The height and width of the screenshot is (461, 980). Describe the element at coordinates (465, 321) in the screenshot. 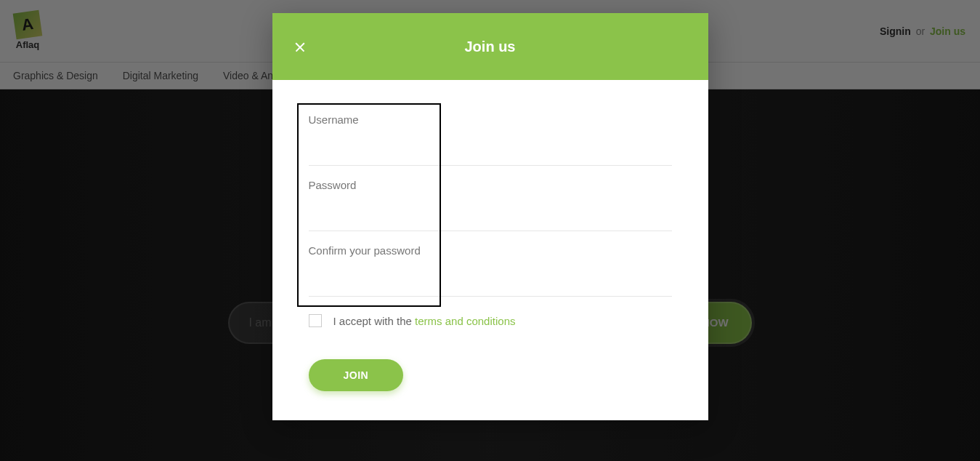

I see `terms-link: terms and conditions` at that location.